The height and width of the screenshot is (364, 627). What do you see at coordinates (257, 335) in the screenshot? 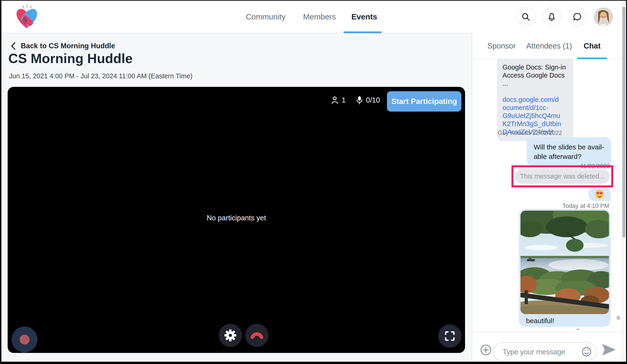
I see `hang-up-button` at bounding box center [257, 335].